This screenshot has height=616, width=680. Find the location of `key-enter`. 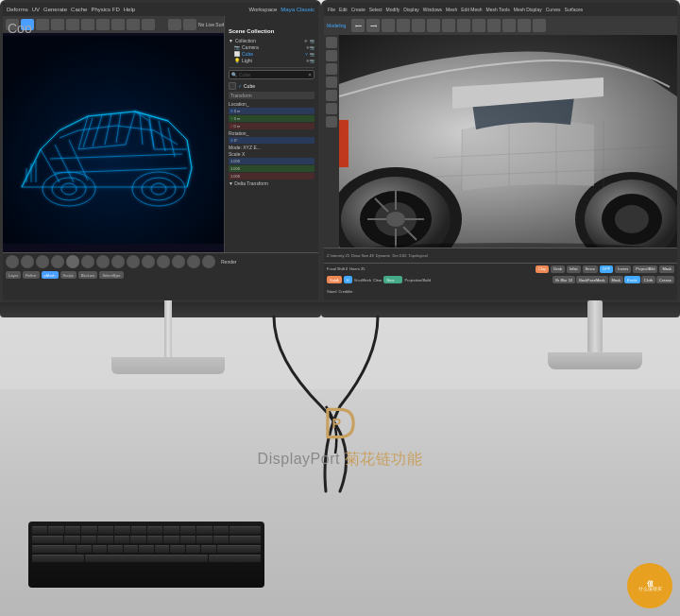

key-enter is located at coordinates (239, 549).